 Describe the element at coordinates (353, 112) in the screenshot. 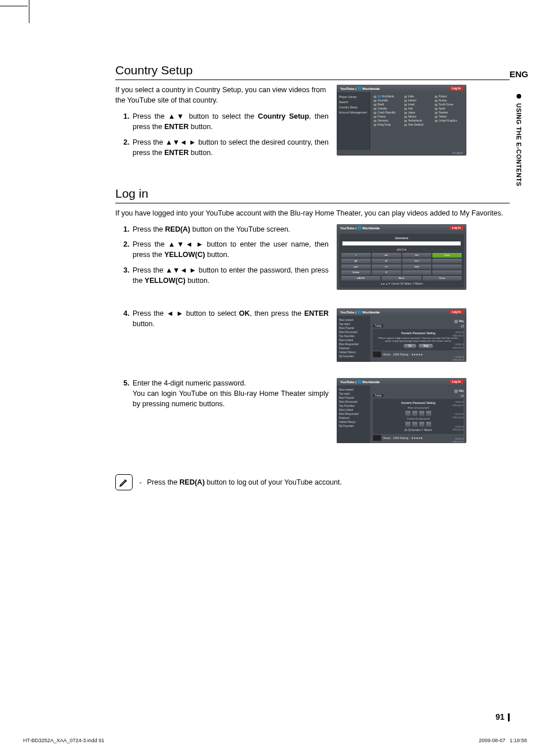

I see `sidebar-item: Account Management` at that location.